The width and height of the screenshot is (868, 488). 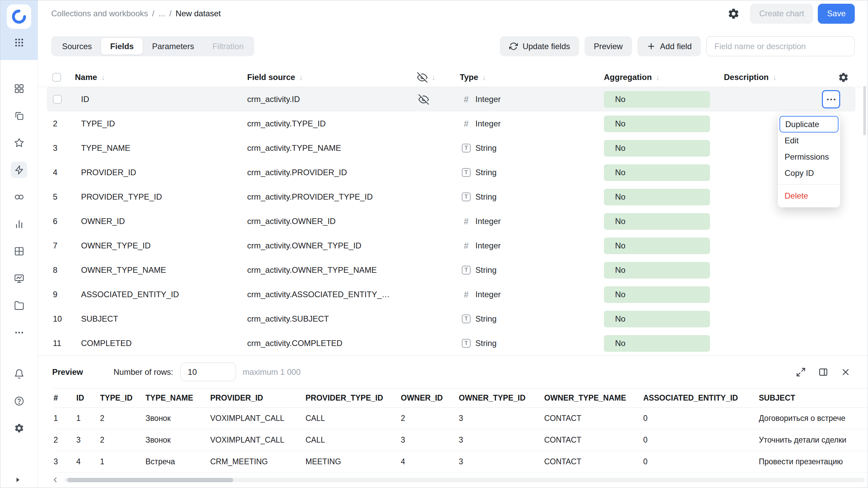 I want to click on preview-header: Preview Number of rows: maximum 1 000, so click(x=453, y=372).